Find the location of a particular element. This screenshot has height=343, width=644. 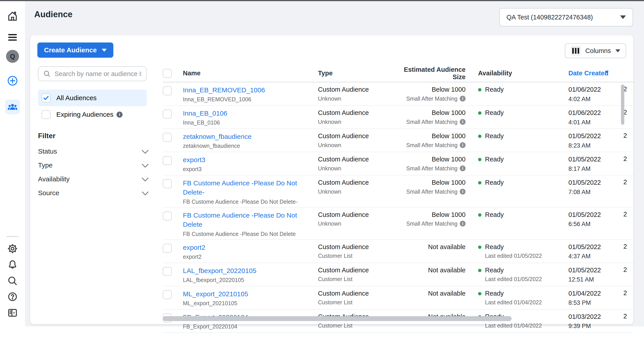

menu-icon is located at coordinates (12, 38).